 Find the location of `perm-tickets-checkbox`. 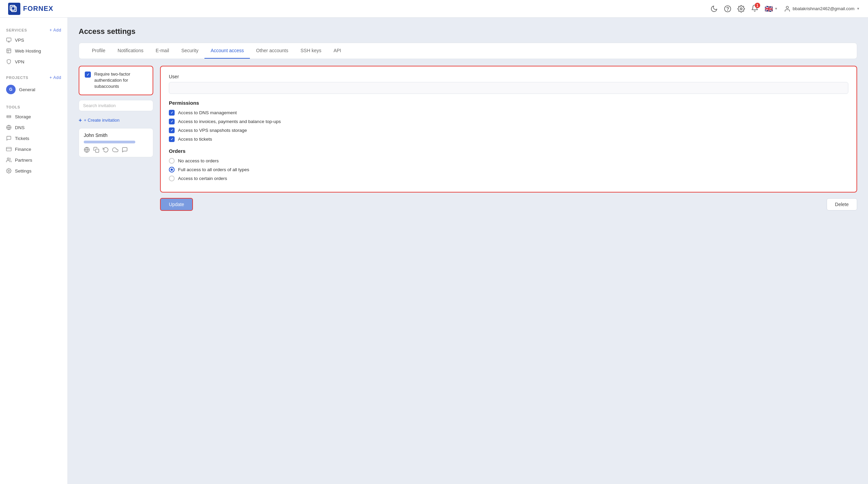

perm-tickets-checkbox is located at coordinates (172, 139).